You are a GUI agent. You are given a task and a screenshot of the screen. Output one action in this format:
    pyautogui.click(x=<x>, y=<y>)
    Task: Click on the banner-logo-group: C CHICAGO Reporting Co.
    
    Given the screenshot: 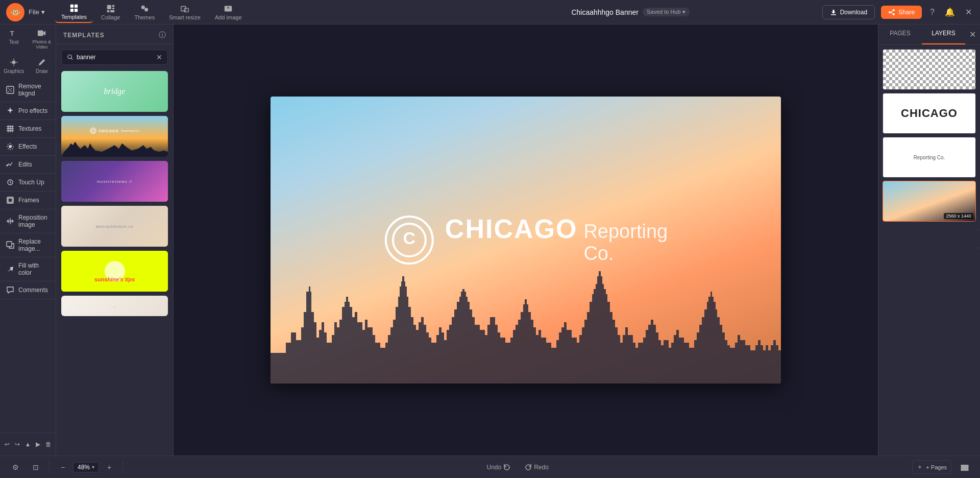 What is the action you would take?
    pyautogui.click(x=526, y=240)
    